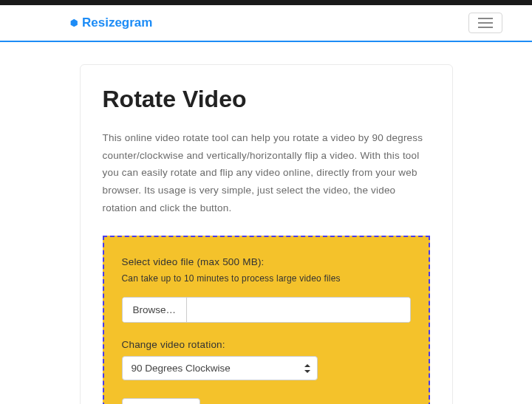 Image resolution: width=532 pixels, height=404 pixels. What do you see at coordinates (74, 23) in the screenshot?
I see `brand-icon: ⬢` at bounding box center [74, 23].